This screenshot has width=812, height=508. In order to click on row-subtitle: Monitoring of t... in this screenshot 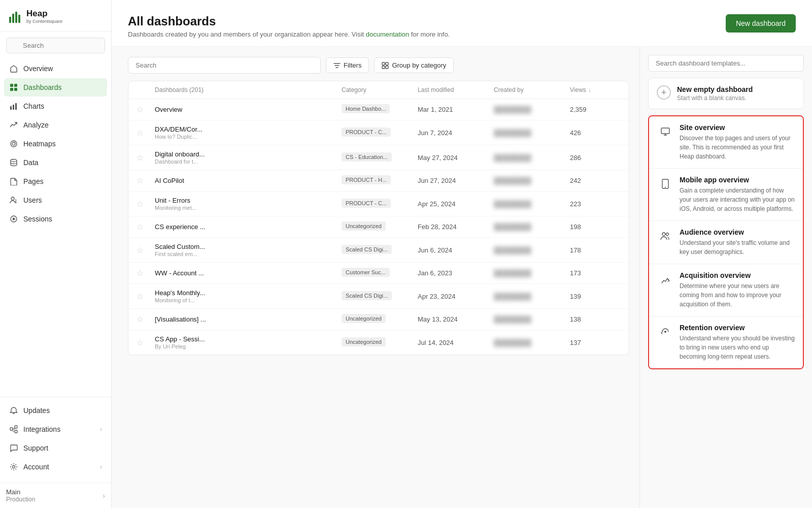, I will do `click(248, 300)`.